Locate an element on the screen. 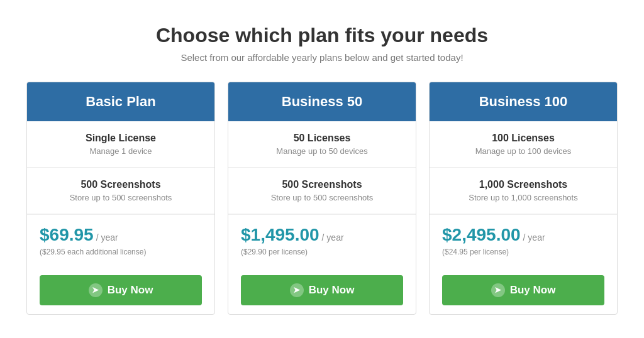  arrow-icon-business50: ➤ is located at coordinates (297, 290).